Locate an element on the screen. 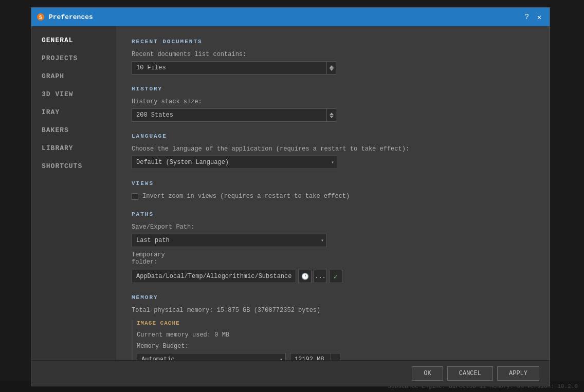 This screenshot has height=392, width=584. section-memory: MEMORY Total physical memory: 15.875 GB … is located at coordinates (333, 327).